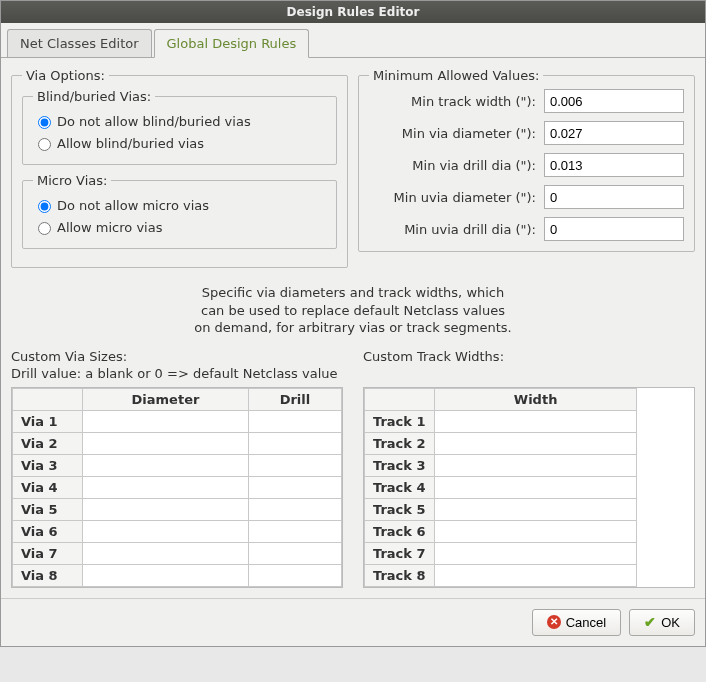  Describe the element at coordinates (80, 43) in the screenshot. I see `tab-net-classes: Net Classes Editor` at that location.